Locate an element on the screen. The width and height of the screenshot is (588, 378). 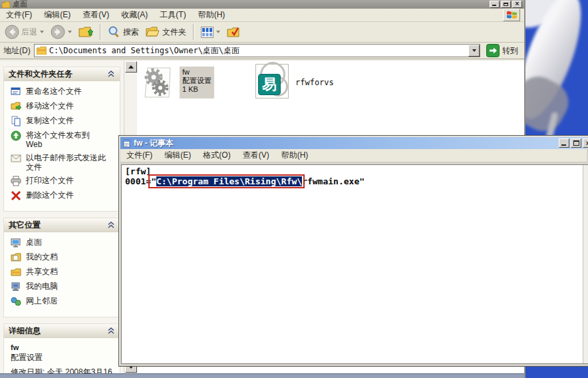
place-my-documents: 我的文档 is located at coordinates (64, 258).